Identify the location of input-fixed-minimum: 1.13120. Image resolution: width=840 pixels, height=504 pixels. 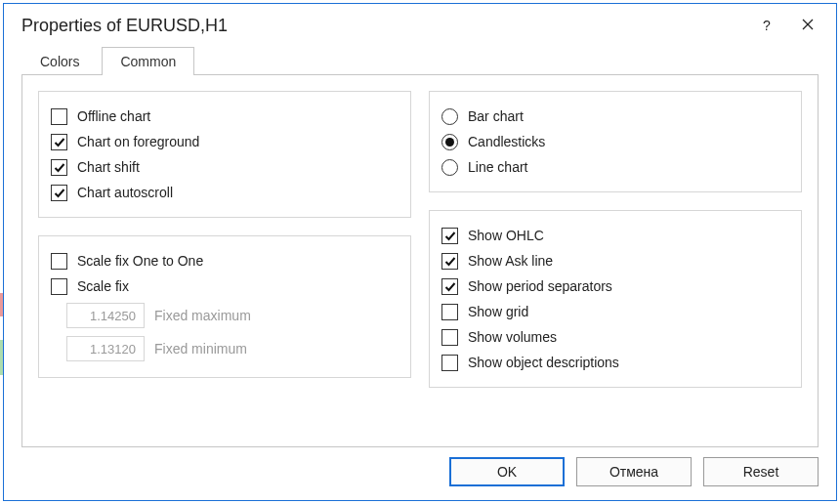
(105, 349).